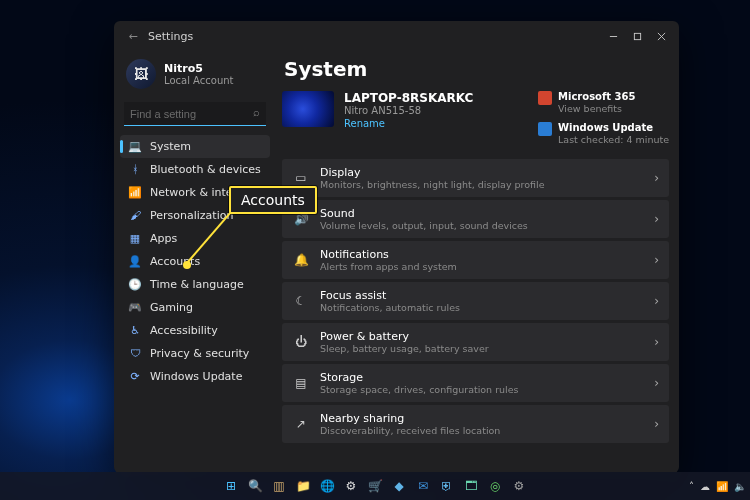  I want to click on category-title: Nearby sharing, so click(482, 418).